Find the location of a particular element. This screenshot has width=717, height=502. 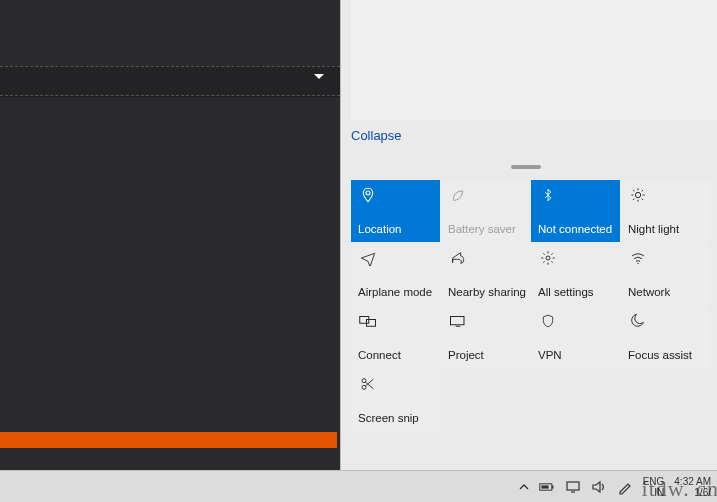

collapse-link: Collapse is located at coordinates (376, 136).